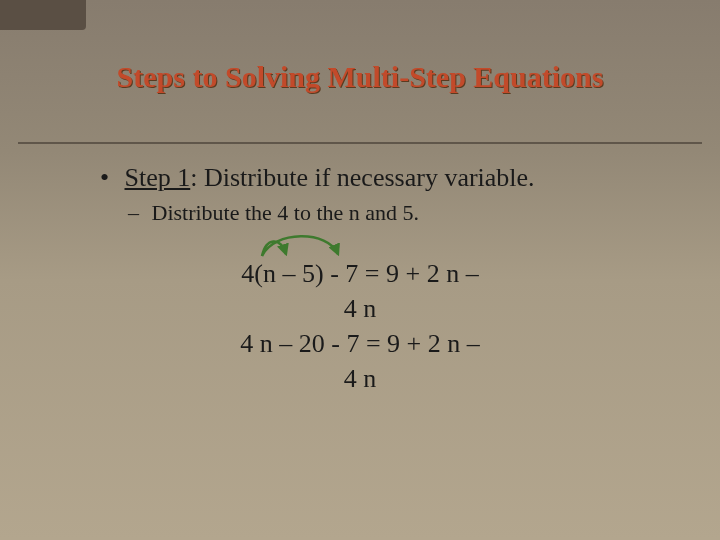  Describe the element at coordinates (362, 178) in the screenshot. I see `step-after-text: : Distribute if necessary variable.` at that location.